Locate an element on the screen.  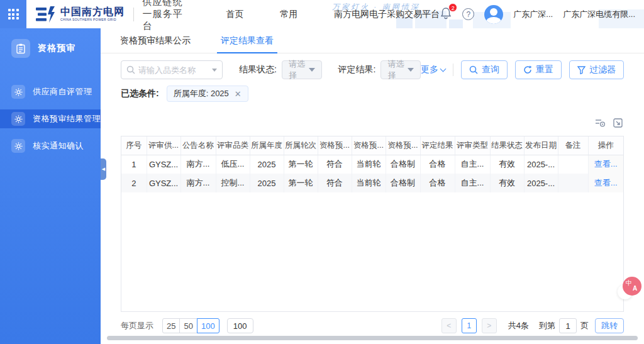
result-status-select: 请选择 is located at coordinates (302, 70).